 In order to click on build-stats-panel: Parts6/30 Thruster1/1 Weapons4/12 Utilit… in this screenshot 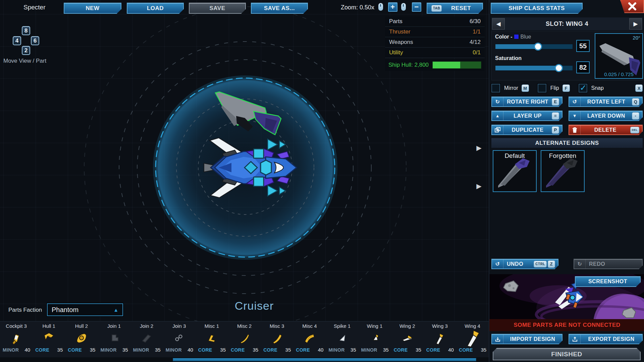, I will do `click(435, 44)`.